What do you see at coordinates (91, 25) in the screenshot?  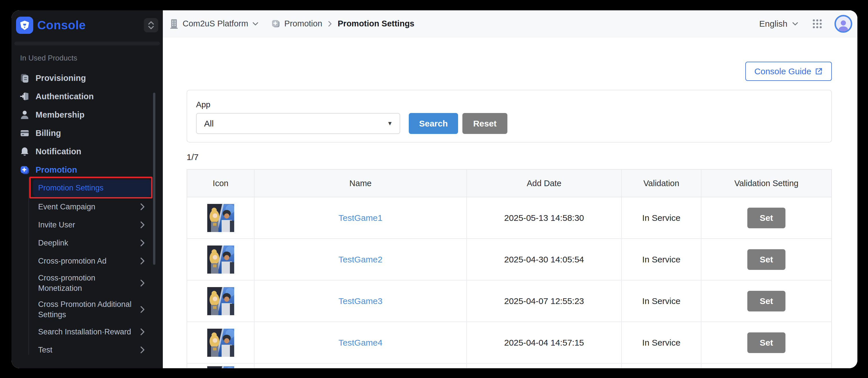 I see `console-wordmark: Console` at bounding box center [91, 25].